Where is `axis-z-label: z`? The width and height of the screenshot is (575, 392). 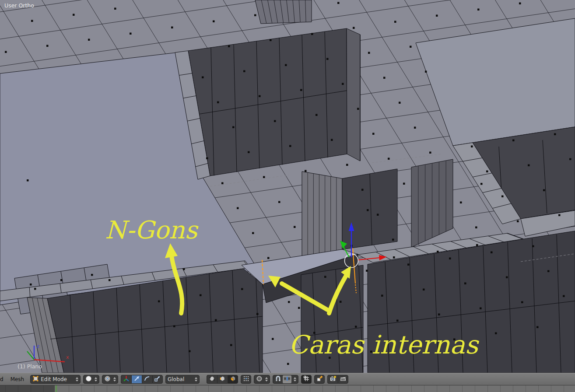 axis-z-label: z is located at coordinates (38, 346).